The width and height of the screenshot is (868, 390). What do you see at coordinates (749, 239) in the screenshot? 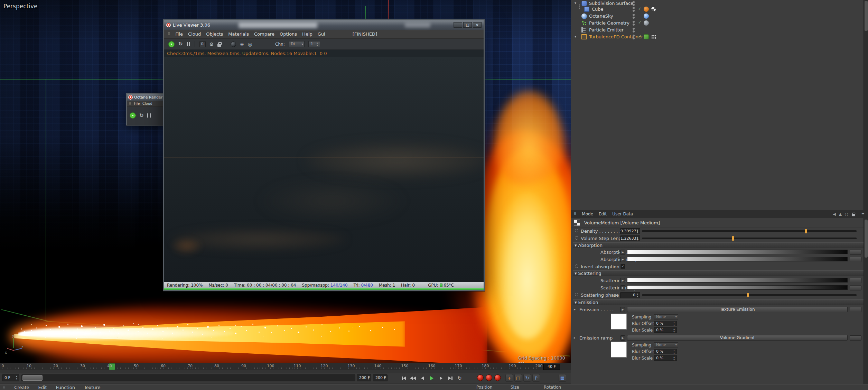
I see `volume-step-slider` at bounding box center [749, 239].